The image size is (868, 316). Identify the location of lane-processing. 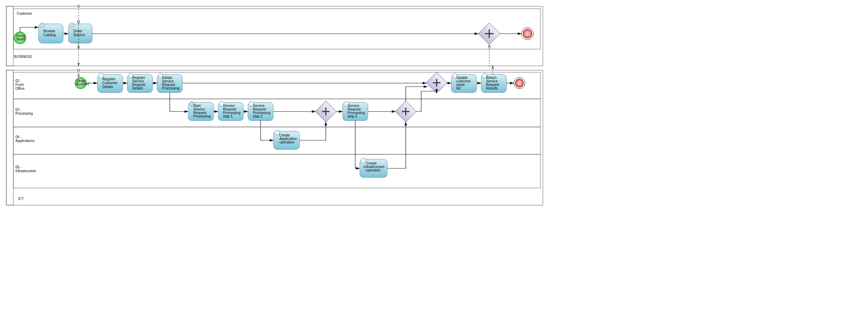
(277, 113).